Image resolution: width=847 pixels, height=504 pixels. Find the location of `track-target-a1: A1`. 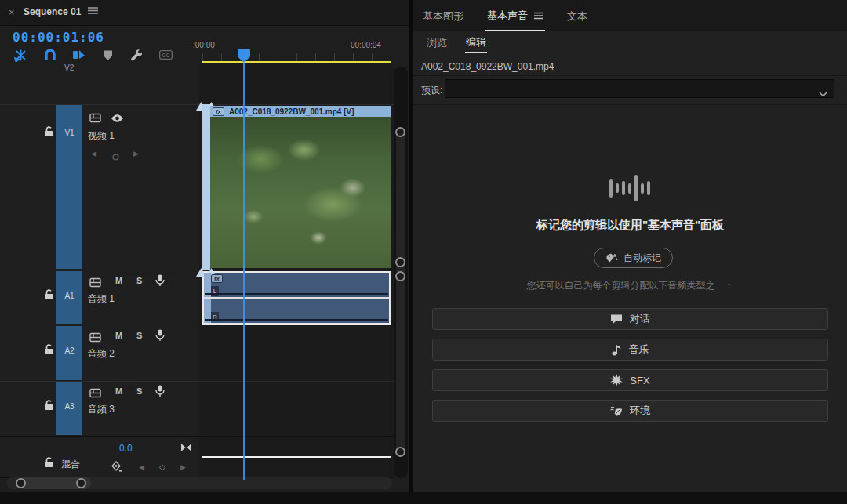

track-target-a1: A1 is located at coordinates (69, 298).